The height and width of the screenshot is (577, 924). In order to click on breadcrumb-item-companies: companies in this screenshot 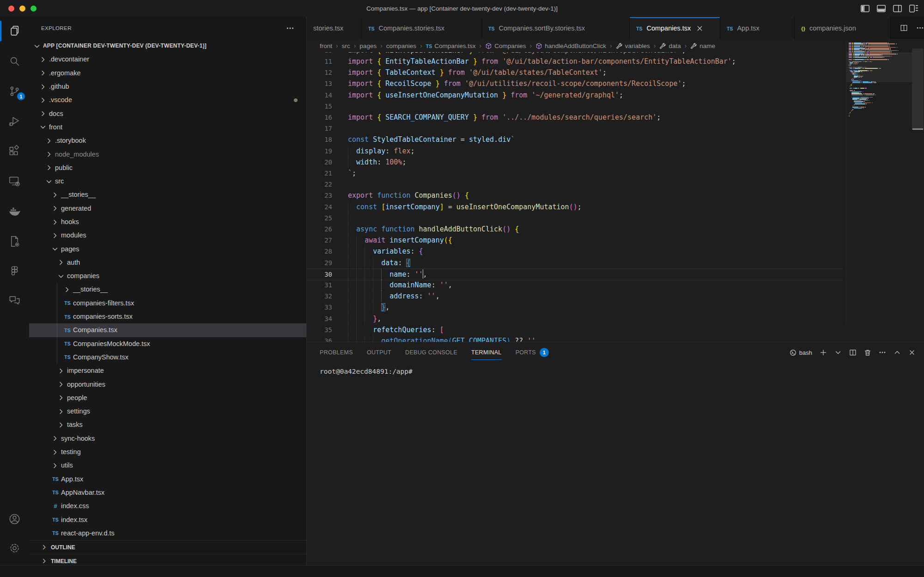, I will do `click(401, 46)`.